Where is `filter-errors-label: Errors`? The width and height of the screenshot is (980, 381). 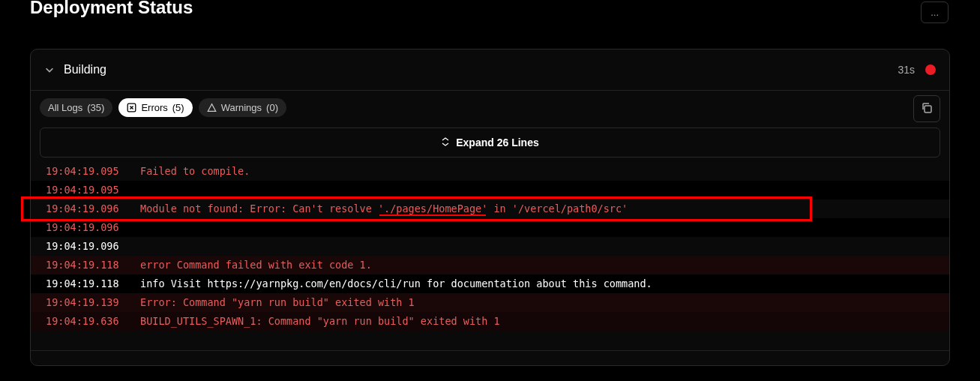
filter-errors-label: Errors is located at coordinates (154, 108).